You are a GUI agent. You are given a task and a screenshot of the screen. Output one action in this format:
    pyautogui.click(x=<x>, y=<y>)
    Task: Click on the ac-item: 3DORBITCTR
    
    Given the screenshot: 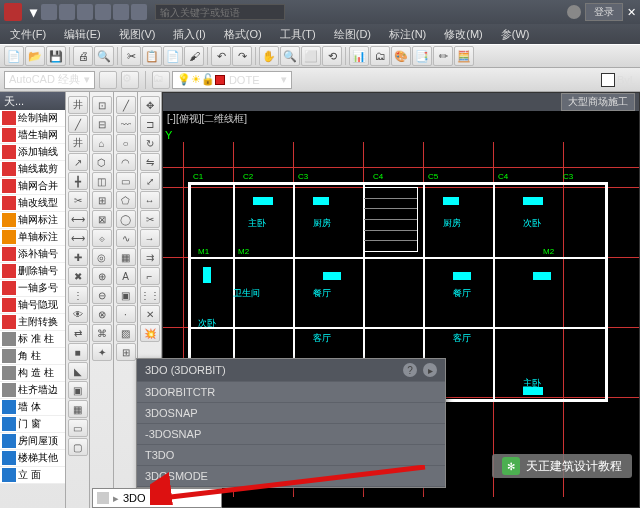 What is the action you would take?
    pyautogui.click(x=291, y=392)
    